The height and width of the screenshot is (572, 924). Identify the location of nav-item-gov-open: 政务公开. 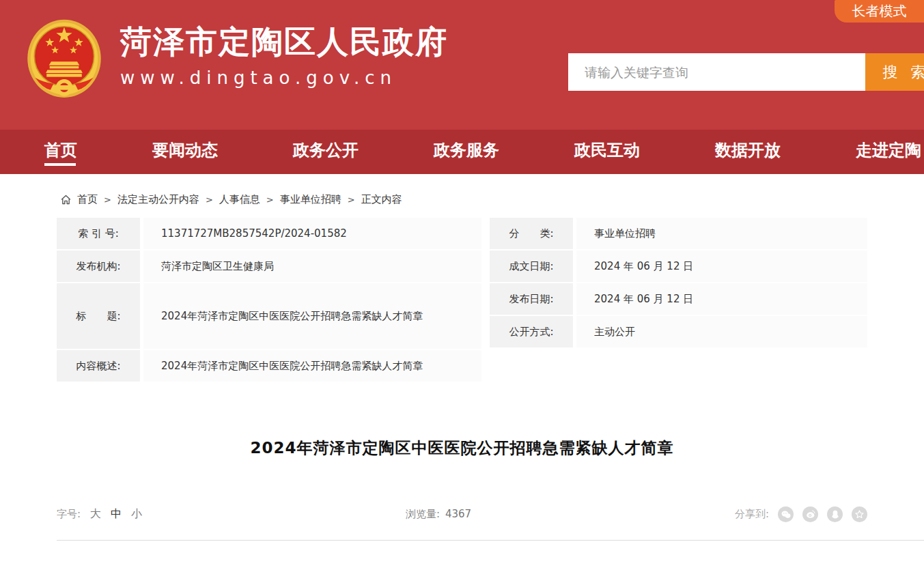
(326, 152).